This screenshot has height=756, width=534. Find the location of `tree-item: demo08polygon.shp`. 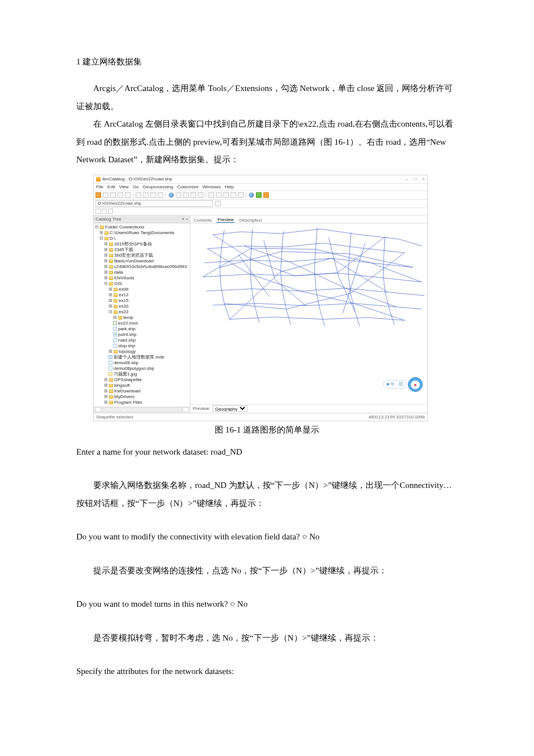

tree-item: demo08polygon.shp is located at coordinates (134, 369).